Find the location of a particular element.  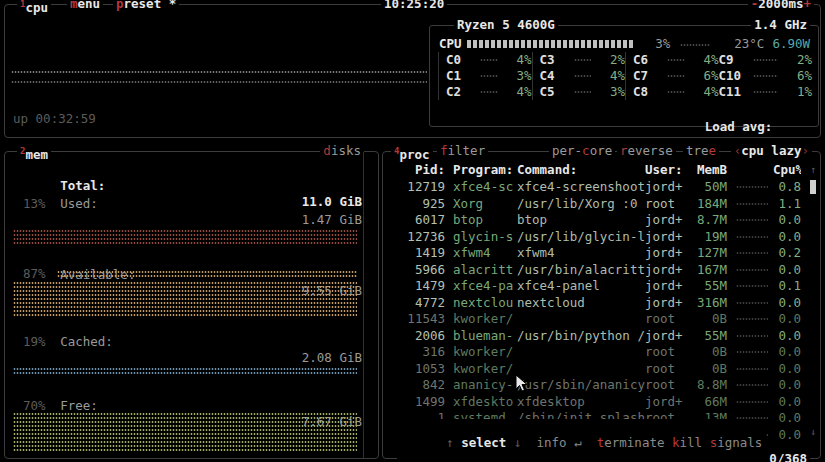

preset-button: preset * is located at coordinates (146, 6).